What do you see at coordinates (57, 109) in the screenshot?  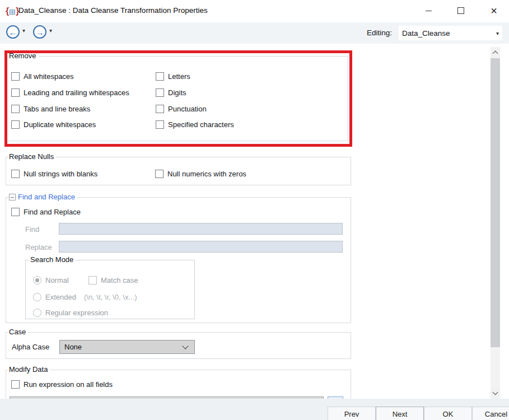 I see `checkbox-label: Tabs and line breaks` at bounding box center [57, 109].